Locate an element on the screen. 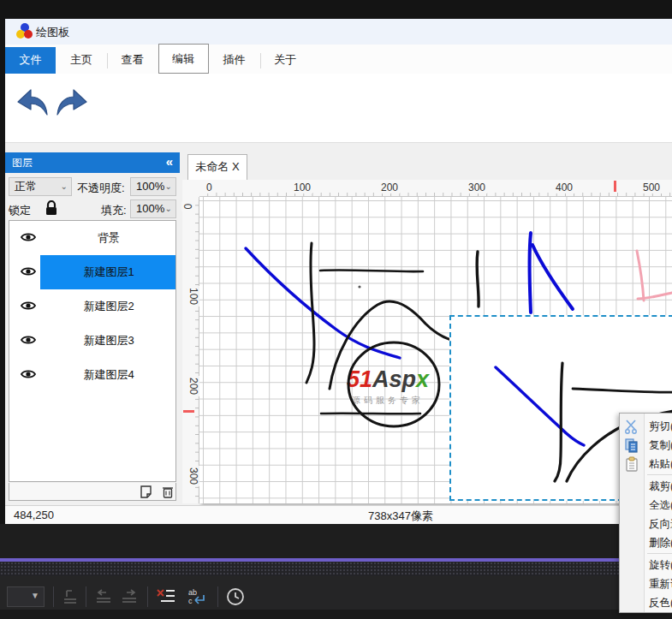  blend-mode-select: 正常 ⌄ is located at coordinates (40, 187).